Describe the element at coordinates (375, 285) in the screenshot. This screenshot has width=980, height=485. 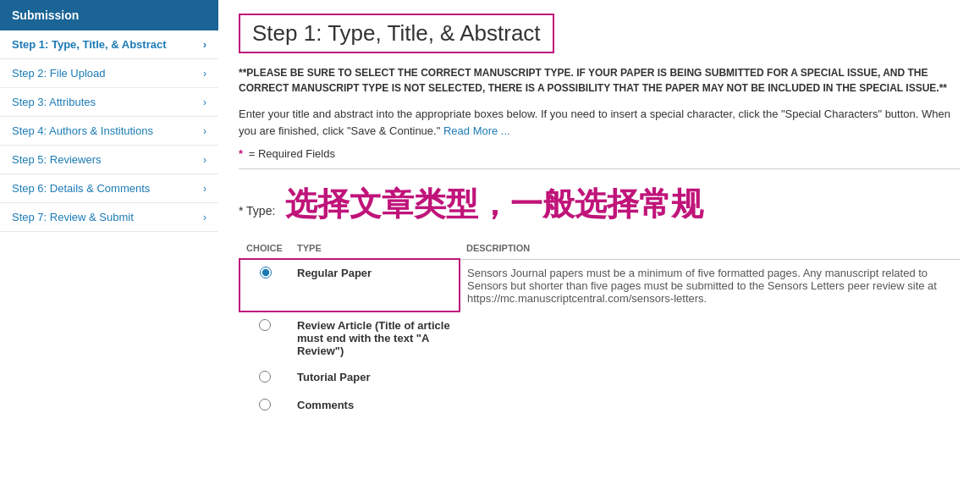
I see `type-cell: Regular Paper` at that location.